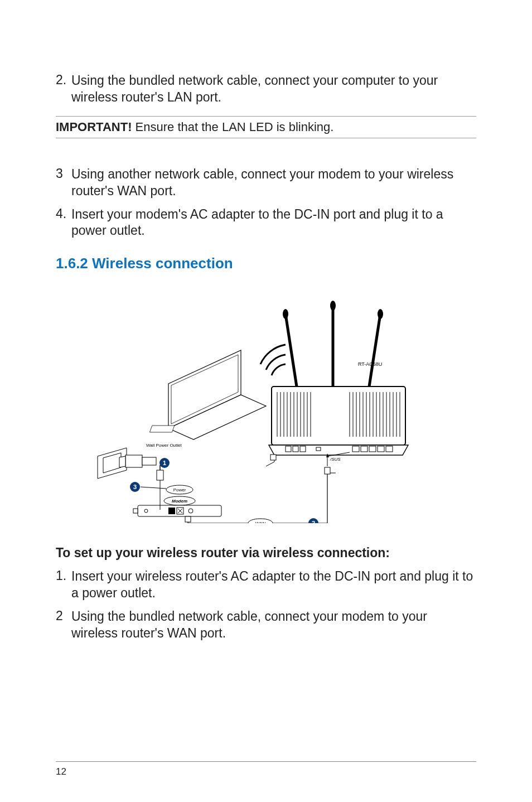  I want to click on step-number: 2, so click(64, 625).